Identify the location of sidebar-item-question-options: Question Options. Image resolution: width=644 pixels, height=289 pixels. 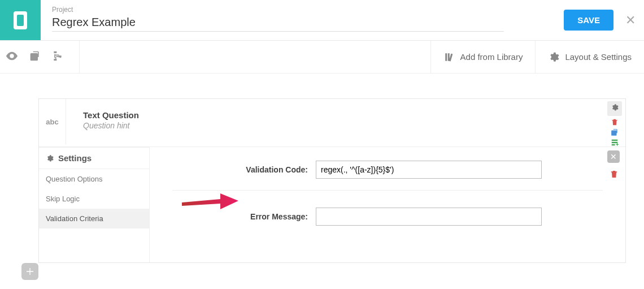
(94, 179).